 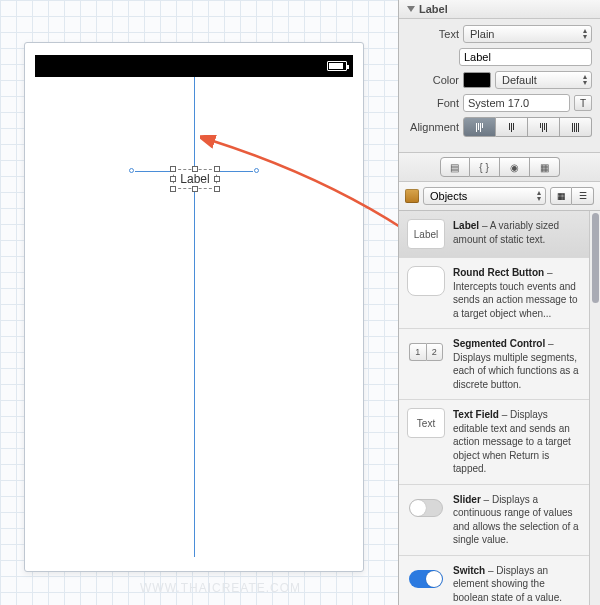 I want to click on watermark: WWW.THAICREATE.COM, so click(x=220, y=588).